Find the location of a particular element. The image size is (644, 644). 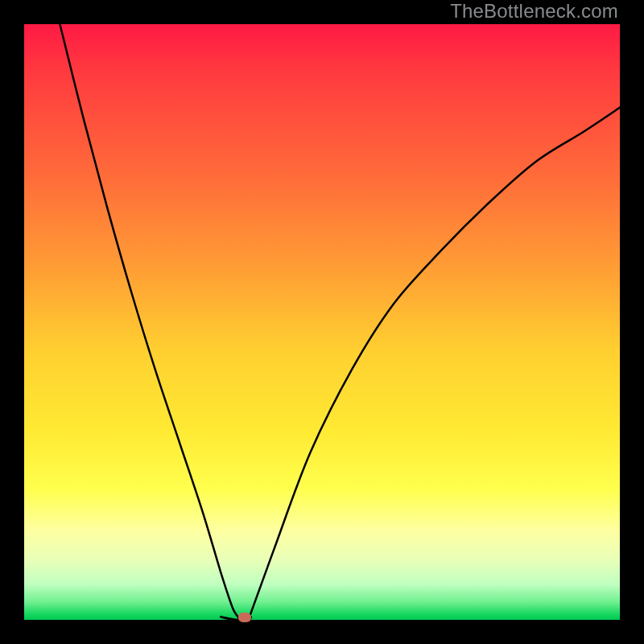

watermark-text: TheBottleneck.com is located at coordinates (535, 11).